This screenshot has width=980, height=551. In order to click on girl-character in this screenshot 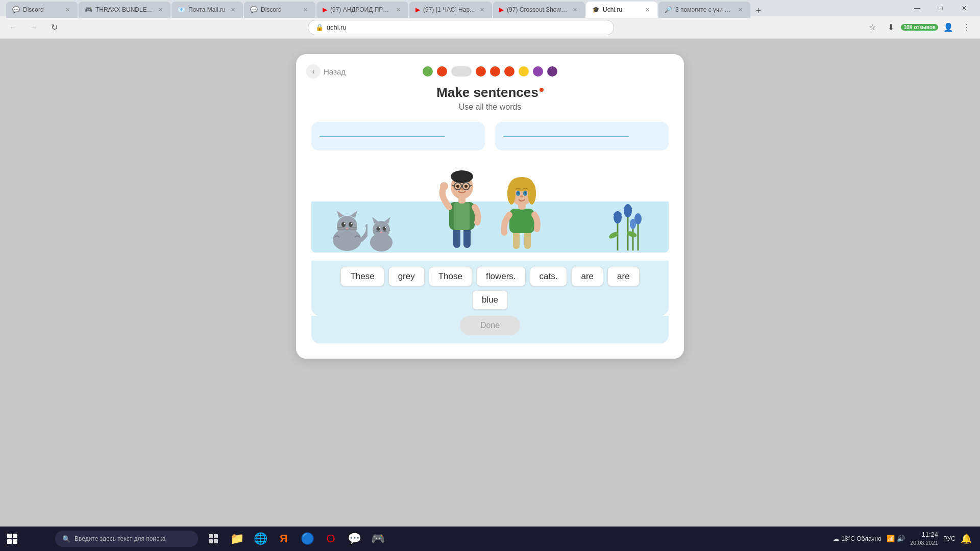, I will do `click(522, 213)`.